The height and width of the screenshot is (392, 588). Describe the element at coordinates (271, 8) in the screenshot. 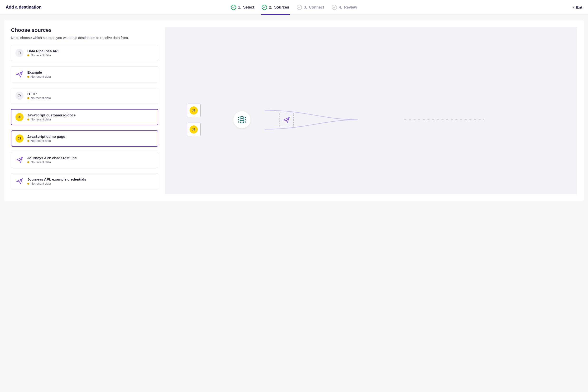

I see `step-num: 2.` at that location.